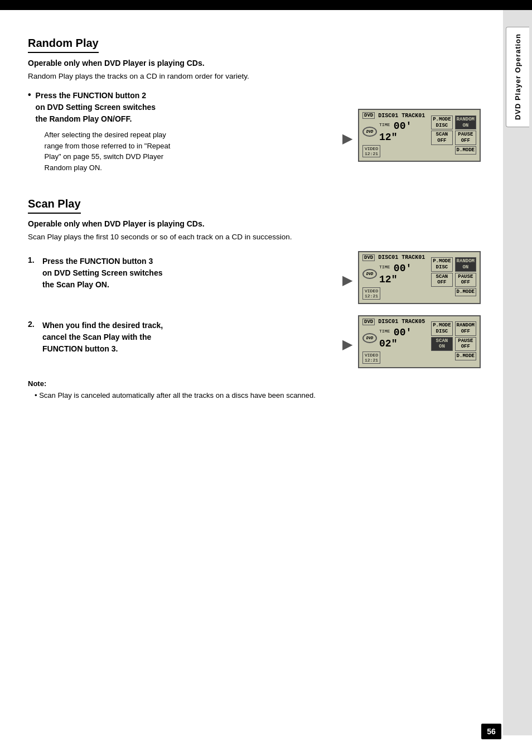 This screenshot has height=756, width=532. I want to click on note-text: • Scan Play is canceled automatically af…, so click(254, 396).